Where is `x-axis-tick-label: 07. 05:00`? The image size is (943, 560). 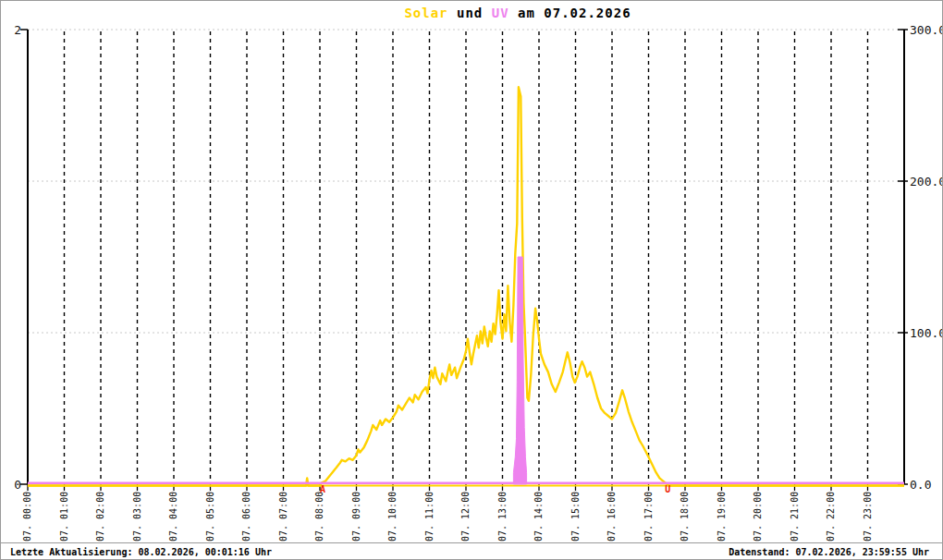 x-axis-tick-label: 07. 05:00 is located at coordinates (211, 517).